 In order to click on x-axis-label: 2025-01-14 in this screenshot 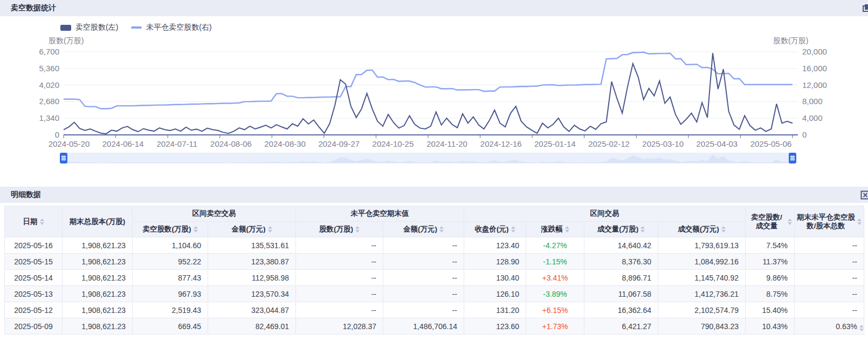, I will do `click(555, 144)`.